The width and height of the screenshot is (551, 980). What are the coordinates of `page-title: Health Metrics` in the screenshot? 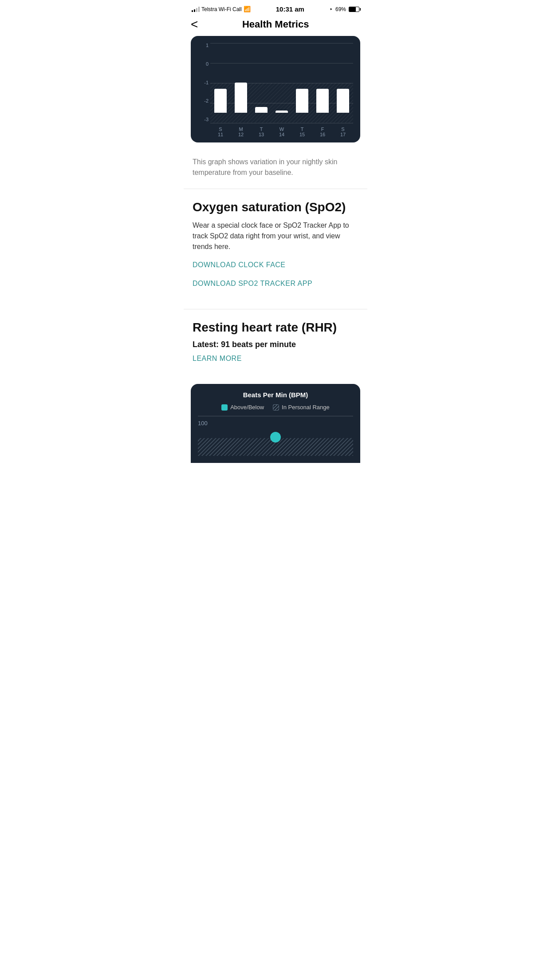 It's located at (276, 24).